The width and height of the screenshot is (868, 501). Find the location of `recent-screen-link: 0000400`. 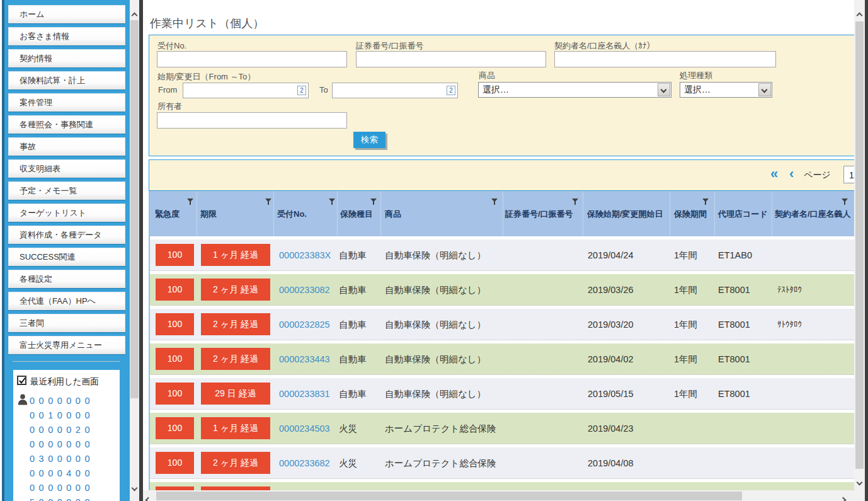

recent-screen-link: 0000400 is located at coordinates (62, 473).